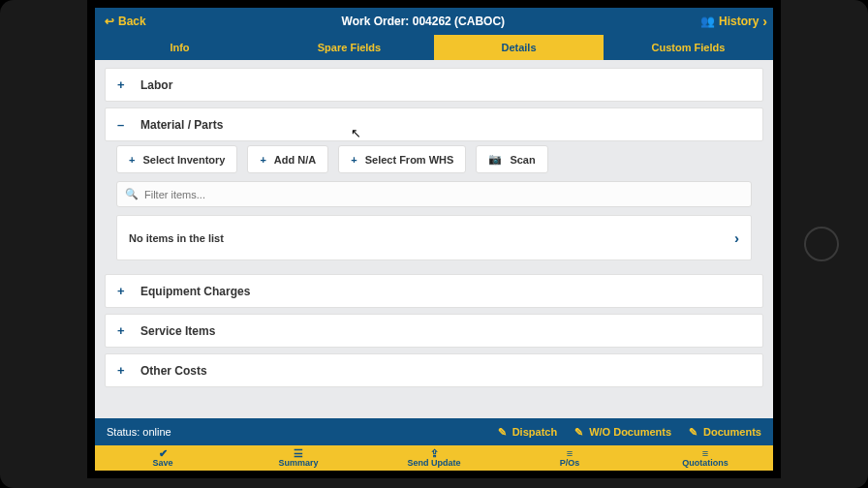 The width and height of the screenshot is (868, 488). I want to click on section-other: + Other Costs, so click(434, 370).